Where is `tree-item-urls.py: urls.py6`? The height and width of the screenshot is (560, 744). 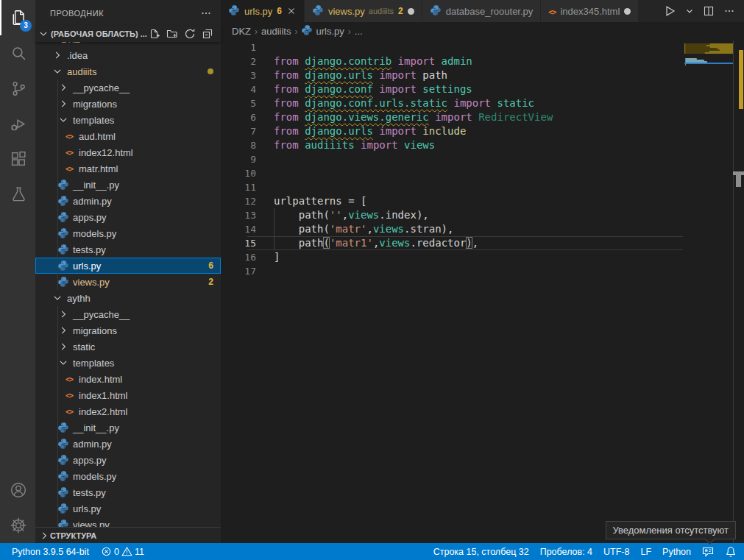 tree-item-urls.py: urls.py6 is located at coordinates (128, 266).